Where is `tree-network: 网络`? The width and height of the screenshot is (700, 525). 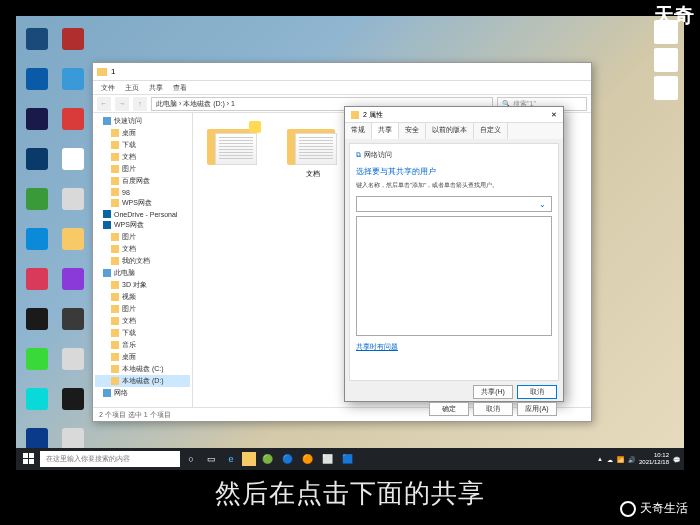
tree-network: 网络 is located at coordinates (142, 393).